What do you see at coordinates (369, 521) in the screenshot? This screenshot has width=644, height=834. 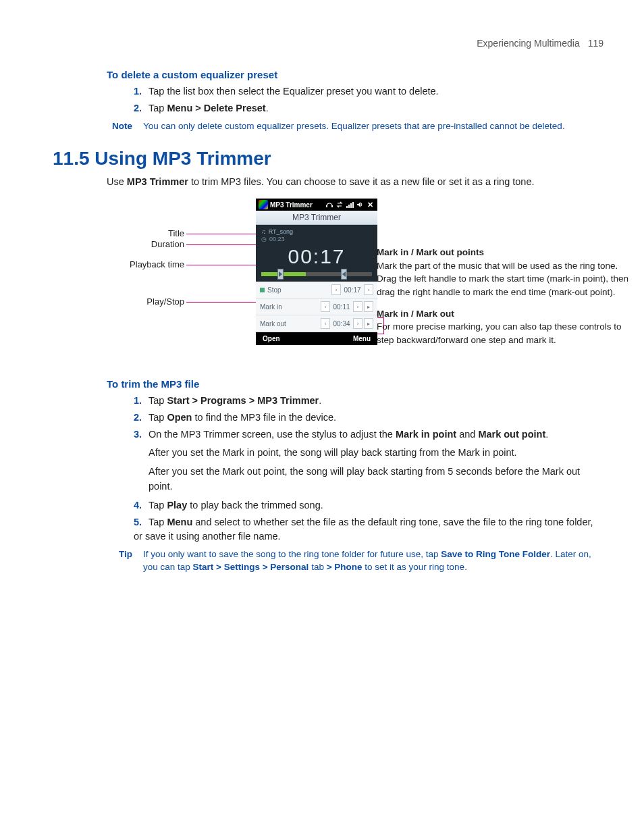 I see `steps-trim-file-cont: 4.Tap Play to play back the trimmed song…` at bounding box center [369, 521].